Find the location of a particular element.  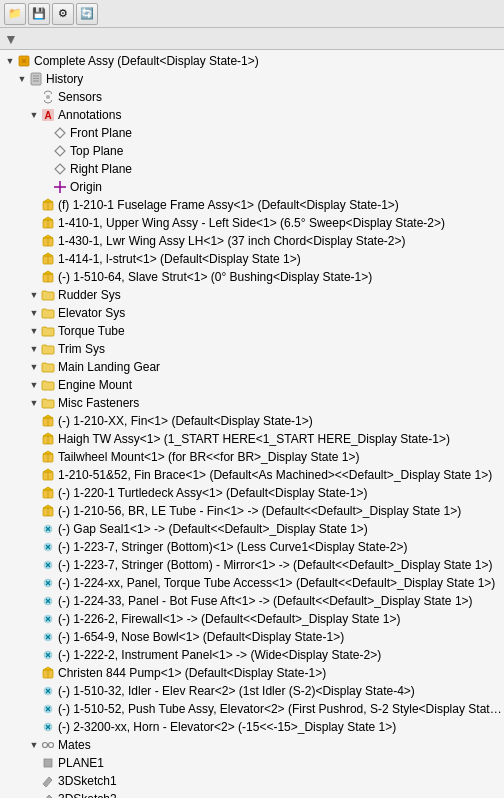

tree-item-label: (-) 1-226-2, Firewall<1> -> (Default<<De… is located at coordinates (230, 619).